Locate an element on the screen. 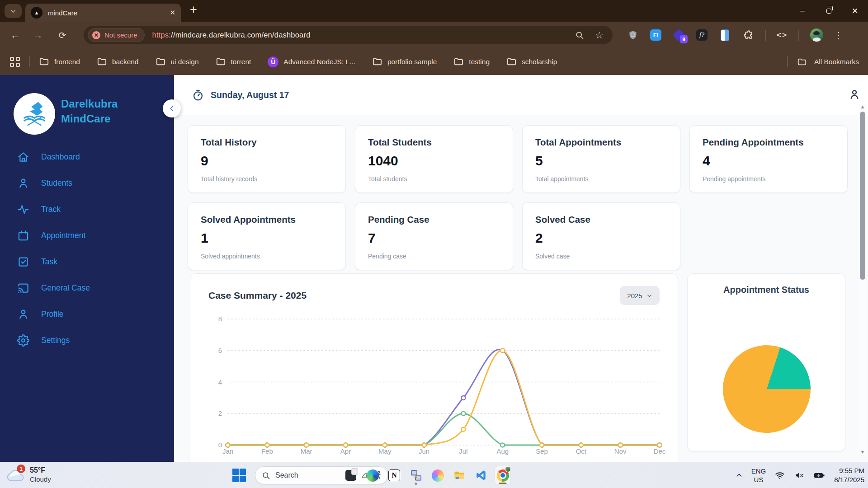 This screenshot has width=868, height=488. svg-text: 2 is located at coordinates (220, 413).